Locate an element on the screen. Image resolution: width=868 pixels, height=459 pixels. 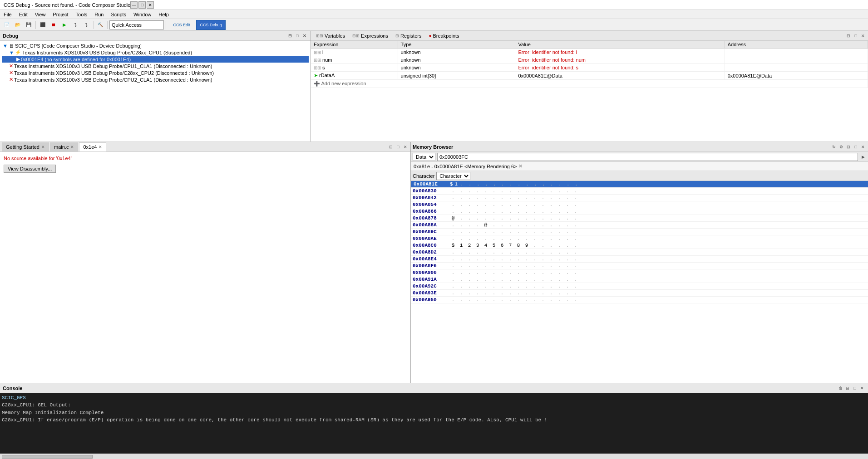
memory-row: 0x00A81E $ 1 . . . . . . . . . . . . . is located at coordinates (639, 184).